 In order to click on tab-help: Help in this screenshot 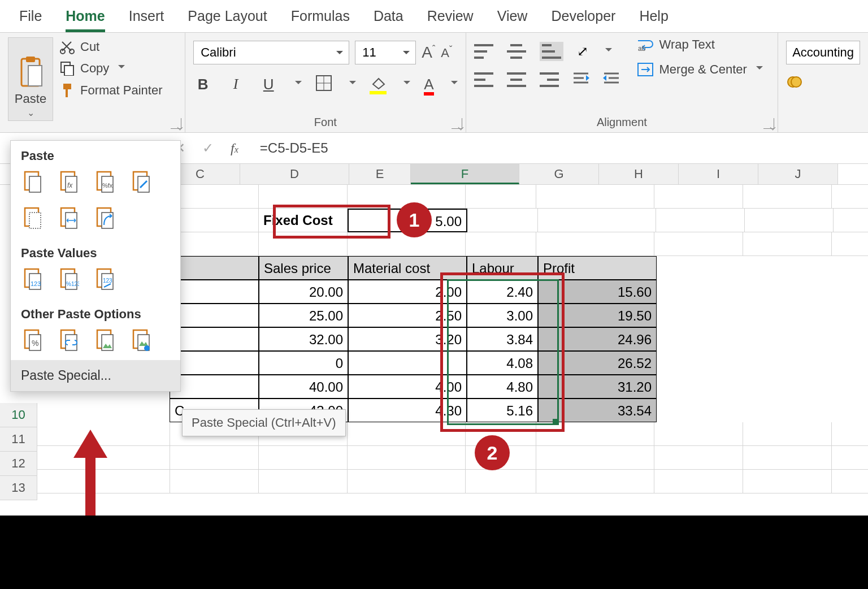, I will do `click(653, 17)`.